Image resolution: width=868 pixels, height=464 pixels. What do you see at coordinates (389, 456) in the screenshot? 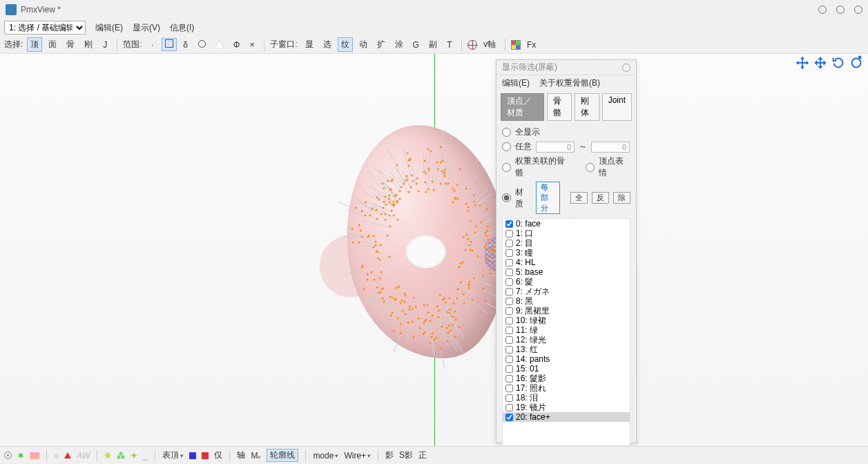
I see `shadow-button: 影` at bounding box center [389, 456].